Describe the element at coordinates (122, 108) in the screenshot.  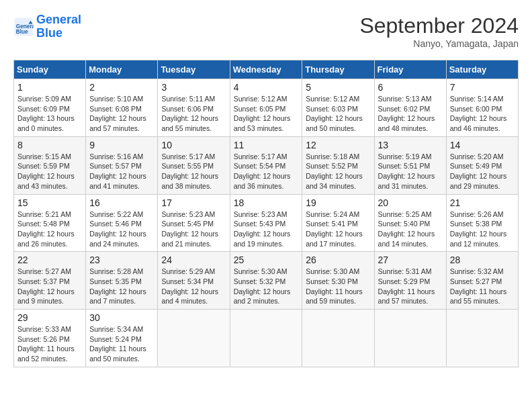
I see `calendar-day-cell: 2Sunrise: 5:10 AM Sunset: 6:08 PM Daylig…` at that location.